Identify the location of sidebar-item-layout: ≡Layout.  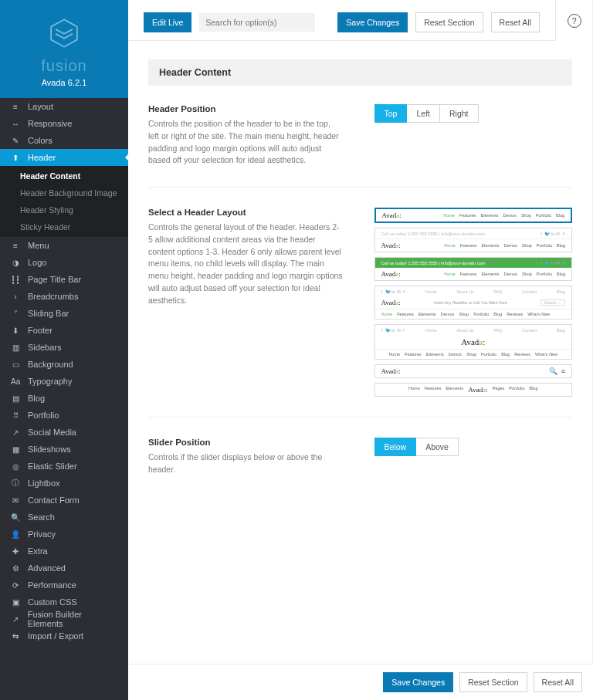
(64, 107).